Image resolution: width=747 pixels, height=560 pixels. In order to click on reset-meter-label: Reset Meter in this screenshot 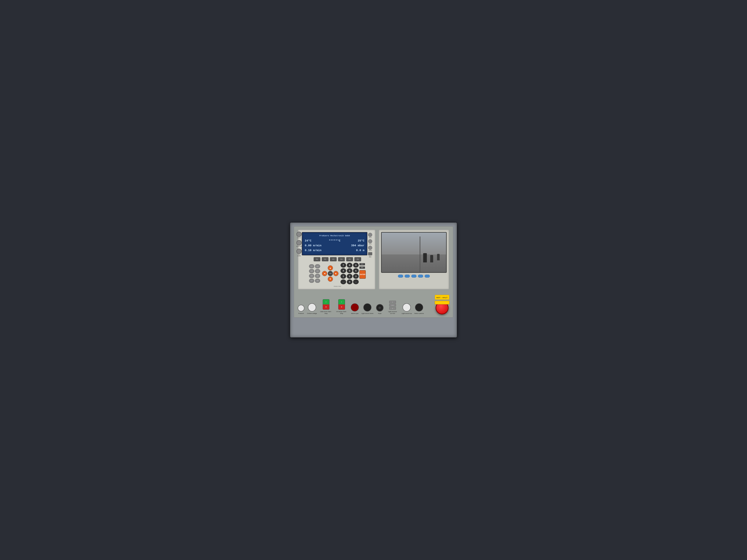, I will do `click(370, 257)`.